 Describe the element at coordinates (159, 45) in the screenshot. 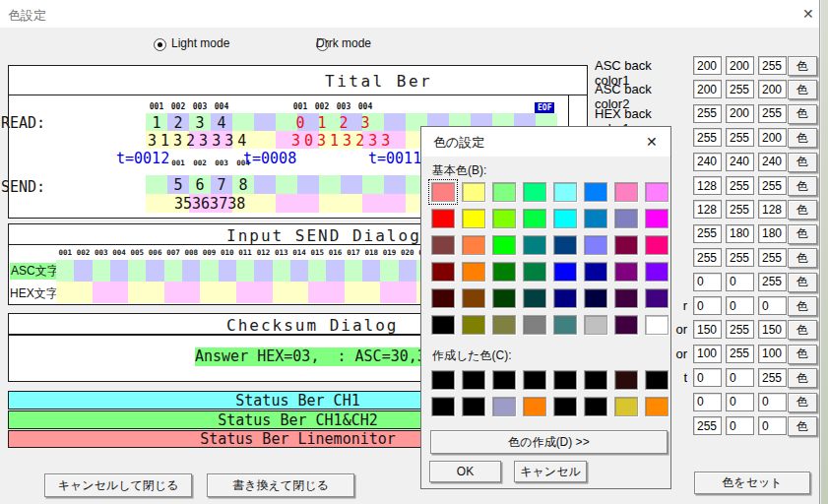

I see `light-mode-radio` at that location.